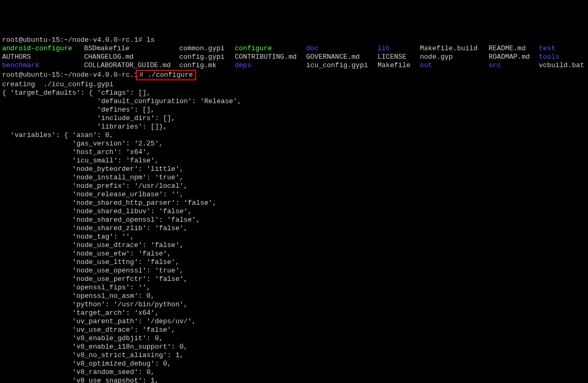  Describe the element at coordinates (95, 186) in the screenshot. I see `out-line: 'node_prefix': '/usr/local',` at that location.